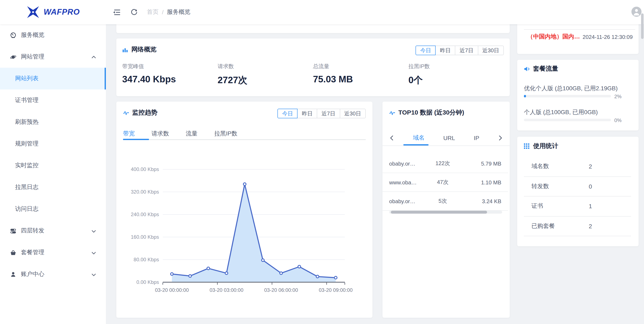 This screenshot has height=324, width=644. What do you see at coordinates (478, 201) in the screenshot?
I see `cell-size: 3.24 KB` at bounding box center [478, 201].